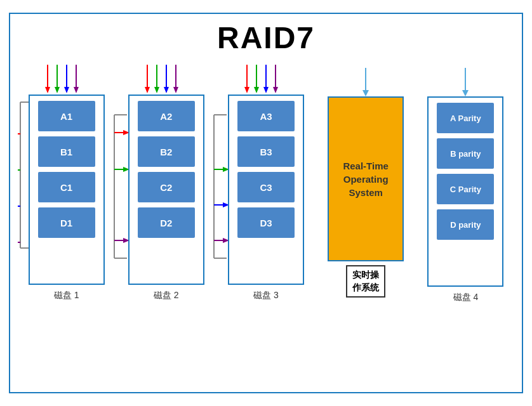  Describe the element at coordinates (266, 41) in the screenshot. I see `diagram-title: RAID7` at that location.